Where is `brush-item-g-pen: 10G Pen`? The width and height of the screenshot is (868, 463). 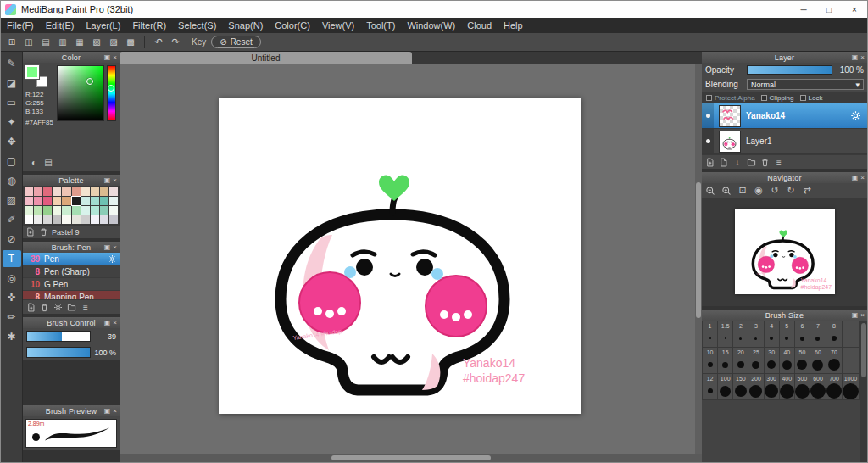
brush-item-g-pen: 10G Pen is located at coordinates (71, 285).